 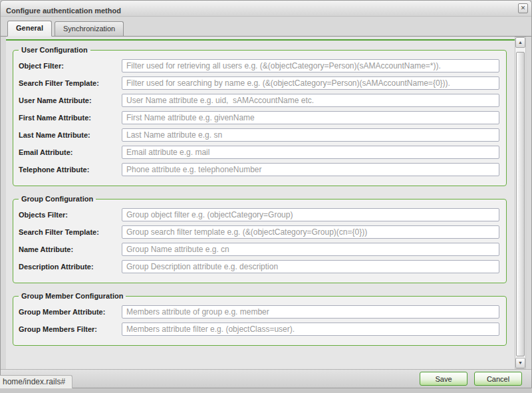 I want to click on user-name-attribute-input, so click(x=311, y=100).